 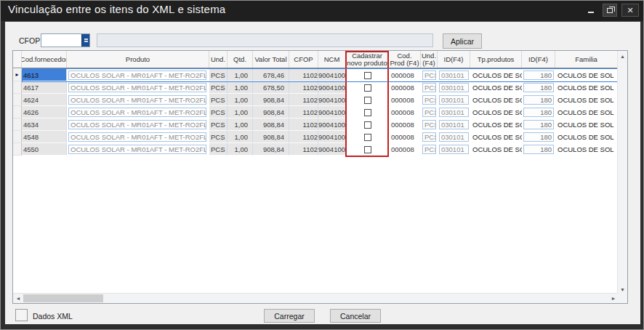 What do you see at coordinates (315, 76) in the screenshot?
I see `table-row: ▸ 4613 OCULOS SOLAR - MR01AFT - MET-RO2F…` at bounding box center [315, 76].